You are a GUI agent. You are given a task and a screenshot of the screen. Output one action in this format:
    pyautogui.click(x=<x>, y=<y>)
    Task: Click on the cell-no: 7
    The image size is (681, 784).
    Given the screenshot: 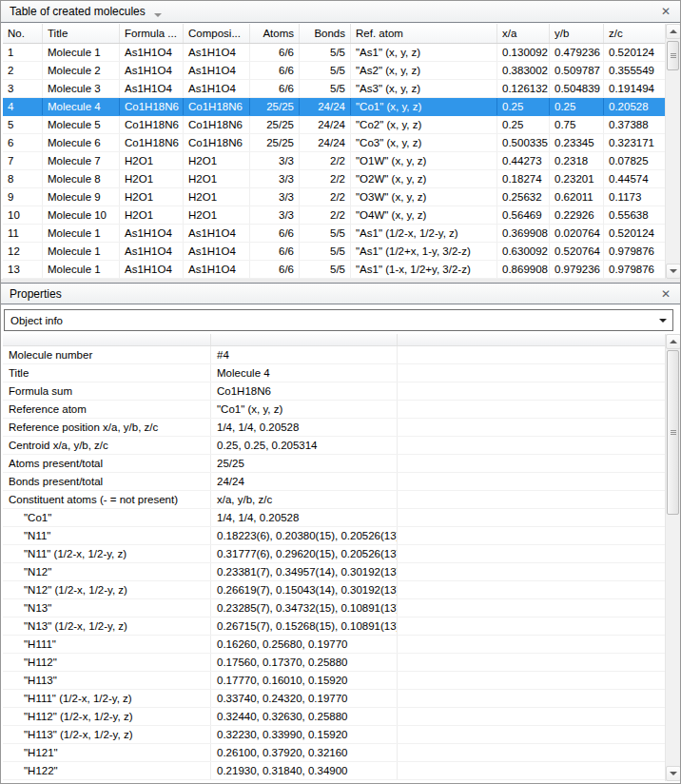 What is the action you would take?
    pyautogui.click(x=23, y=161)
    